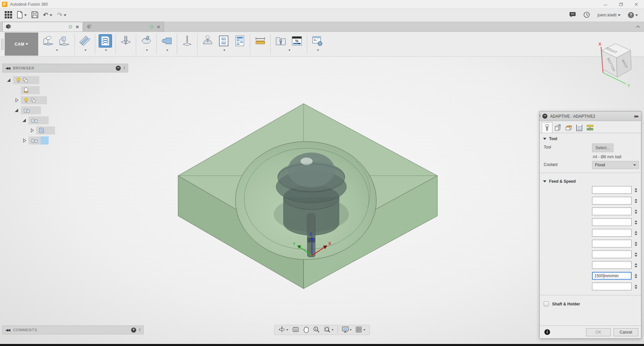 Image resolution: width=644 pixels, height=346 pixels. What do you see at coordinates (329, 330) in the screenshot?
I see `fit-button` at bounding box center [329, 330].